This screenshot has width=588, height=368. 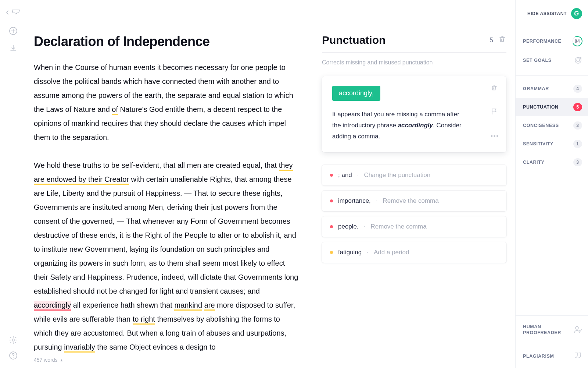 I want to click on grammarly-logo-icon: G, so click(x=577, y=14).